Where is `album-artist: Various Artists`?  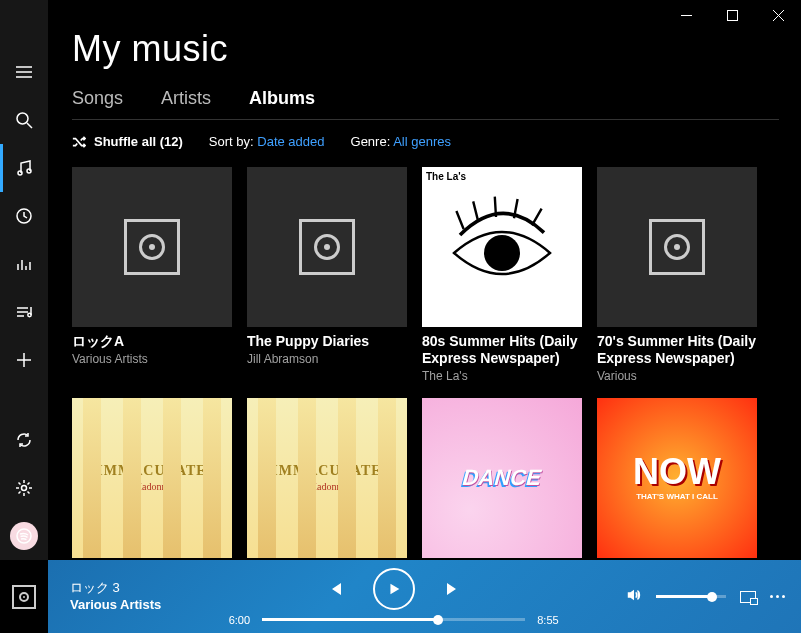 album-artist: Various Artists is located at coordinates (152, 359).